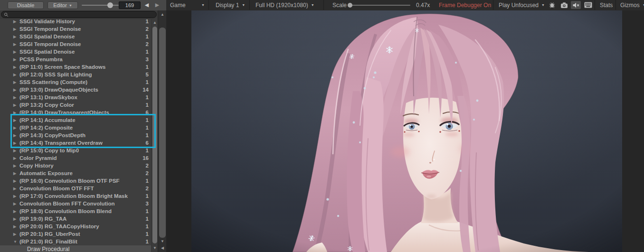 This screenshot has height=252, width=644. What do you see at coordinates (76, 97) in the screenshot?
I see `table-row: ▶ (RP 13:1) DrawSkybox 1` at bounding box center [76, 97].